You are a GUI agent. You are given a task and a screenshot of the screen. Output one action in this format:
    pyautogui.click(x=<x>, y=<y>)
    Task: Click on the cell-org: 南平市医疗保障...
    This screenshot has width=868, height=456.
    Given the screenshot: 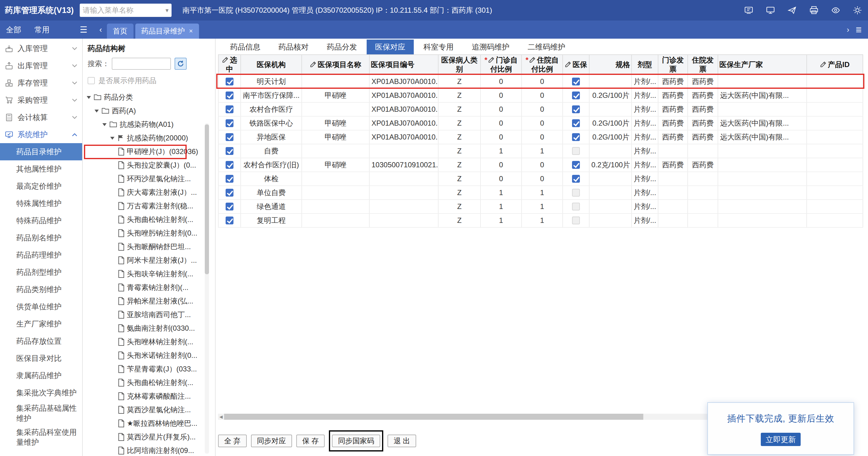 What is the action you would take?
    pyautogui.click(x=271, y=96)
    